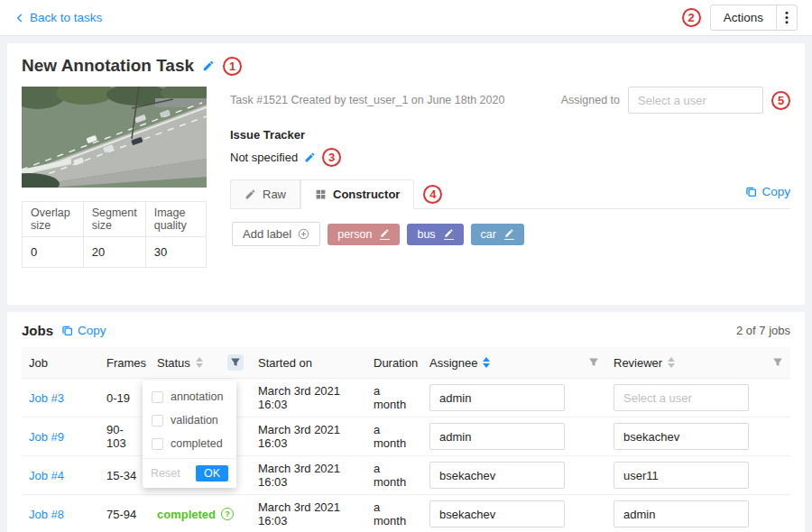 This screenshot has height=532, width=812. Describe the element at coordinates (406, 436) in the screenshot. I see `table-row: Job #9 90-103 March 3rd 2021 16:03 a mon…` at that location.